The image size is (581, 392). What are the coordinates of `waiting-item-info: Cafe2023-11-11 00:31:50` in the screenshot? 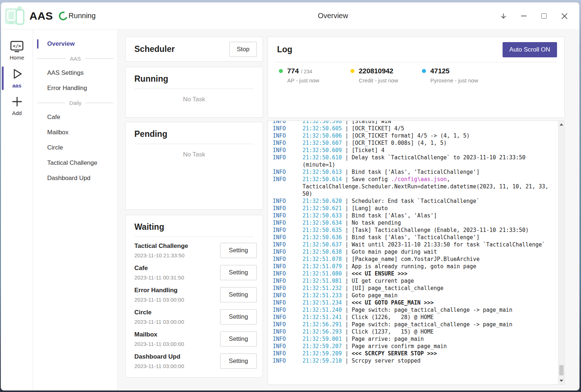 It's located at (159, 273).